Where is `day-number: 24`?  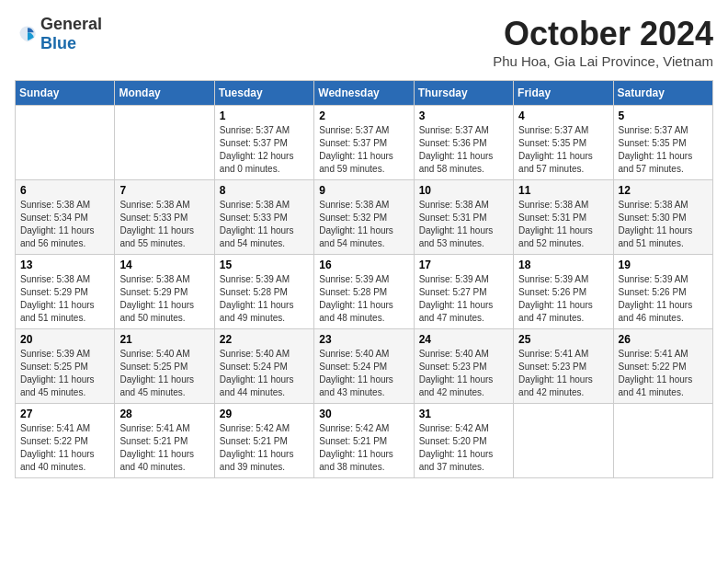 day-number: 24 is located at coordinates (463, 339).